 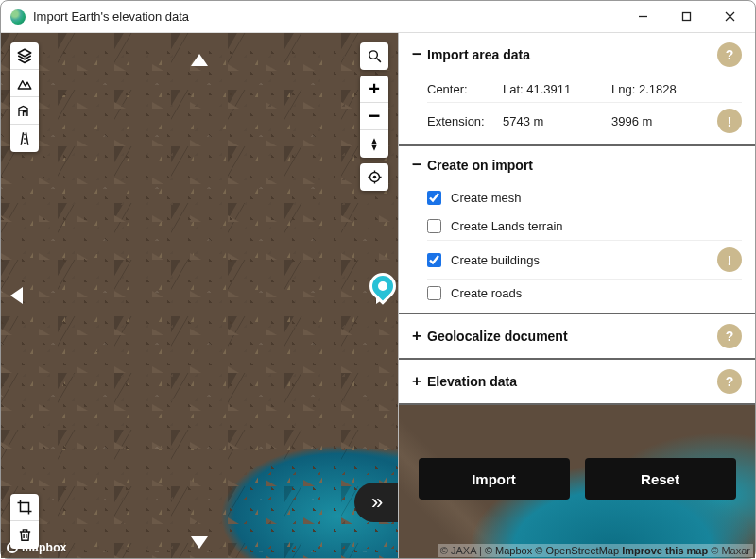 I want to click on buildings-button, so click(x=25, y=111).